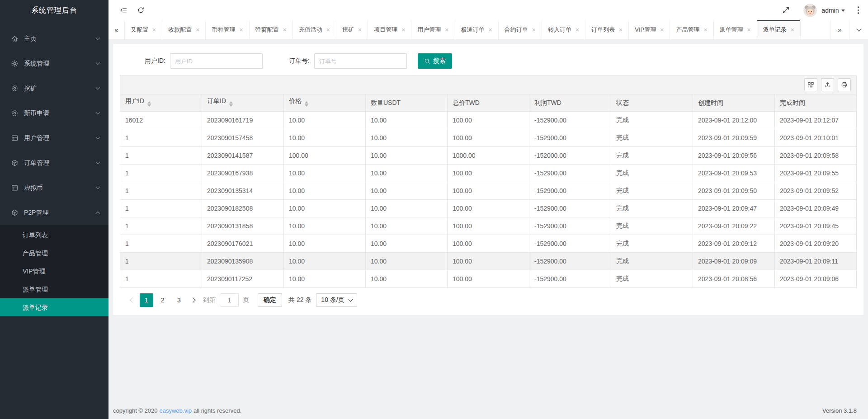  Describe the element at coordinates (54, 253) in the screenshot. I see `sidebar-subitem-product: 产品管理` at that location.